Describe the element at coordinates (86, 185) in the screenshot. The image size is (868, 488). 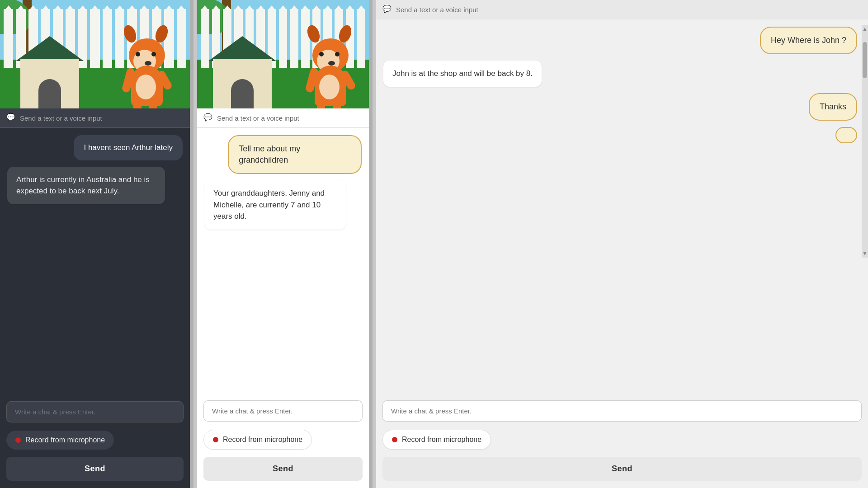
I see `message-system-1: Arthur is currently in Australia and he …` at that location.